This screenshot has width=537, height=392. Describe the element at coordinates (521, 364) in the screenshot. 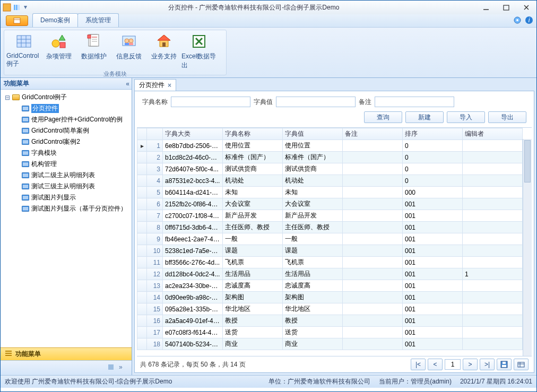

I see `export-grid-icon` at that location.